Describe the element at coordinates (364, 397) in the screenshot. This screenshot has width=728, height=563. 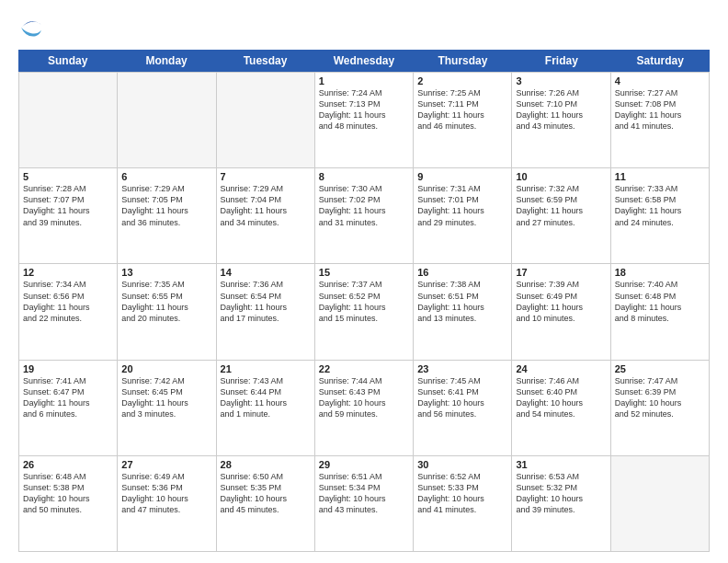
I see `day-info: Sunrise: 7:44 AM Sunset: 6:43 PM Dayligh…` at that location.